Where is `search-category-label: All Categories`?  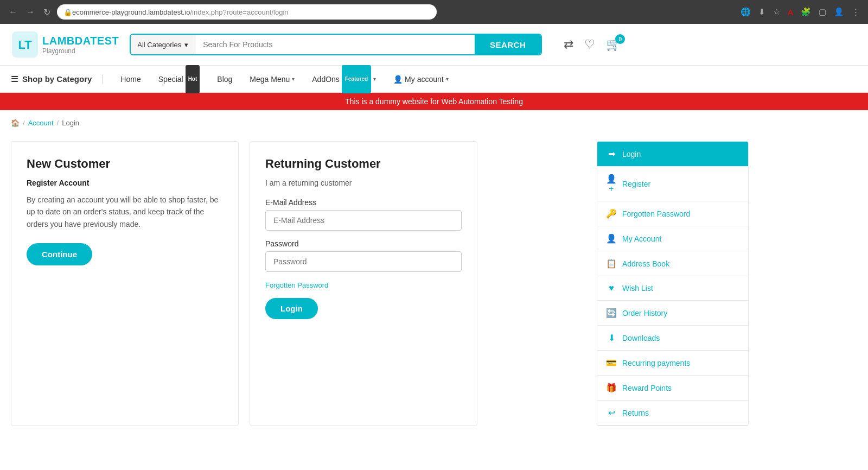 search-category-label: All Categories is located at coordinates (159, 45).